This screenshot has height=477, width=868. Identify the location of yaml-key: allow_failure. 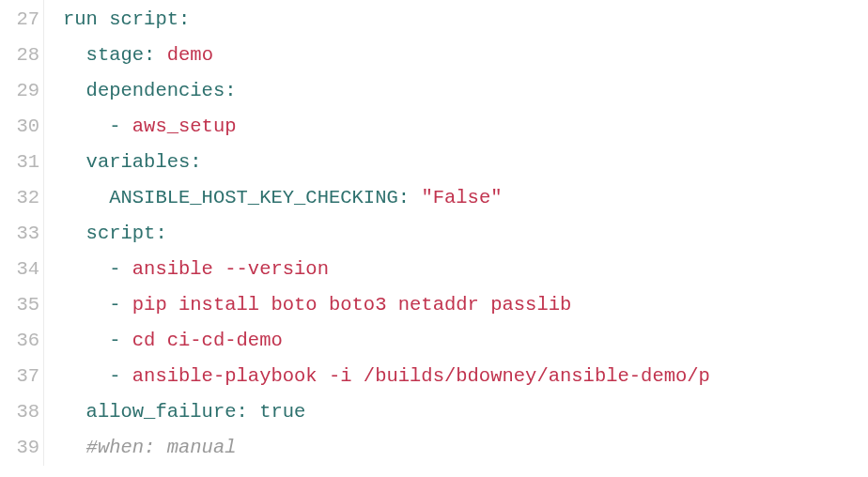
(162, 411).